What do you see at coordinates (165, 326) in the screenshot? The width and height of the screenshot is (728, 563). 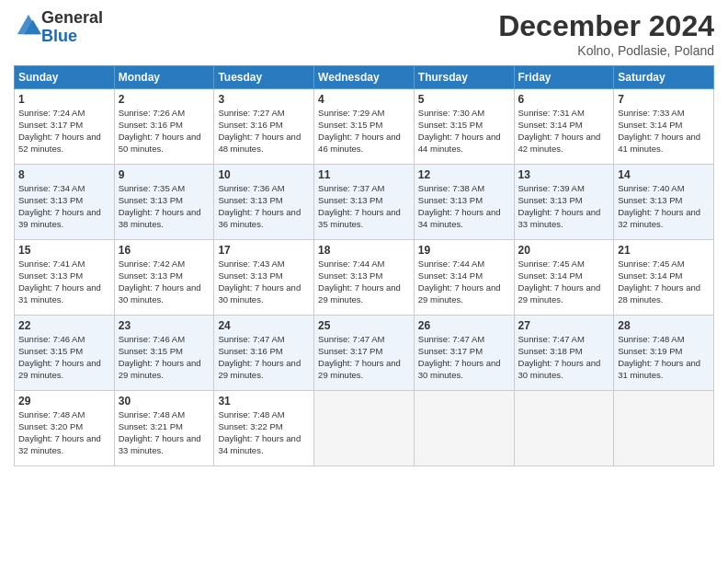 I see `day-number: 23` at bounding box center [165, 326].